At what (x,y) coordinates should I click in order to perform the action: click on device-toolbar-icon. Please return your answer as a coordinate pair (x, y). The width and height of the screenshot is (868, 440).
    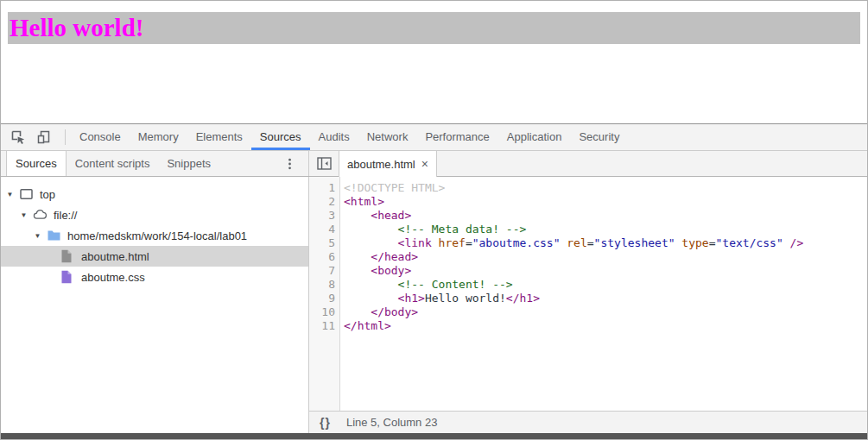
    Looking at the image, I should click on (44, 137).